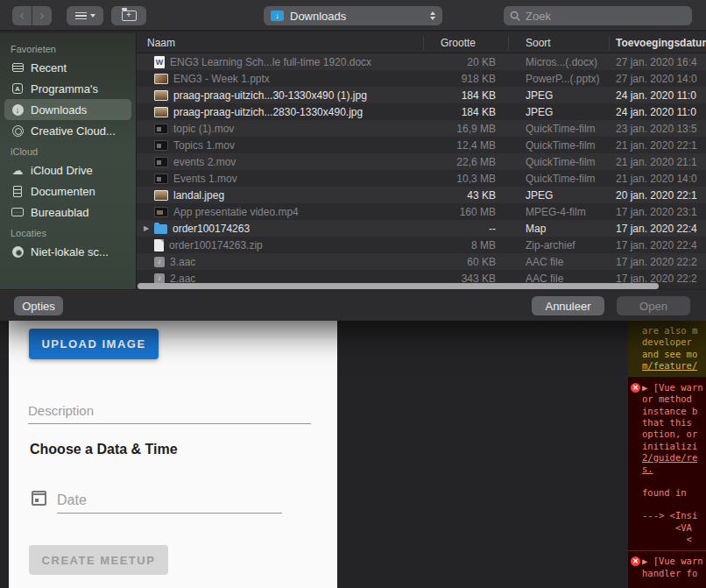 The width and height of the screenshot is (706, 588). Describe the element at coordinates (568, 306) in the screenshot. I see `cancel-button: Annuleer` at that location.